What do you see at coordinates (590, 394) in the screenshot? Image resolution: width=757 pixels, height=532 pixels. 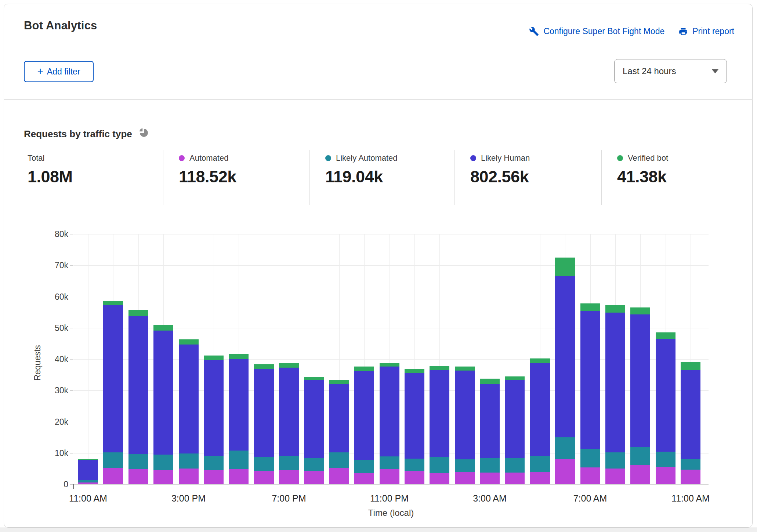 I see `bar-7-00-am` at bounding box center [590, 394].